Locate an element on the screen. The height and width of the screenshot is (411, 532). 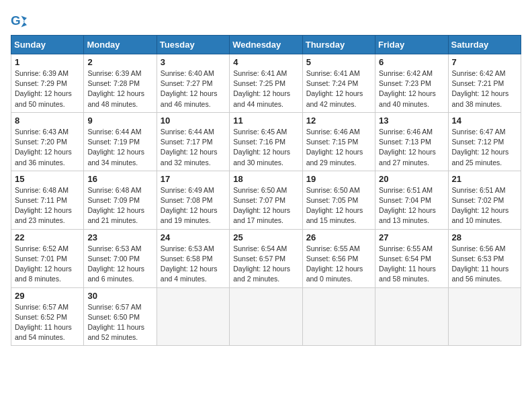
day-info: Sunrise: 6:42 AM Sunset: 7:23 PM Dayligh… is located at coordinates (411, 89).